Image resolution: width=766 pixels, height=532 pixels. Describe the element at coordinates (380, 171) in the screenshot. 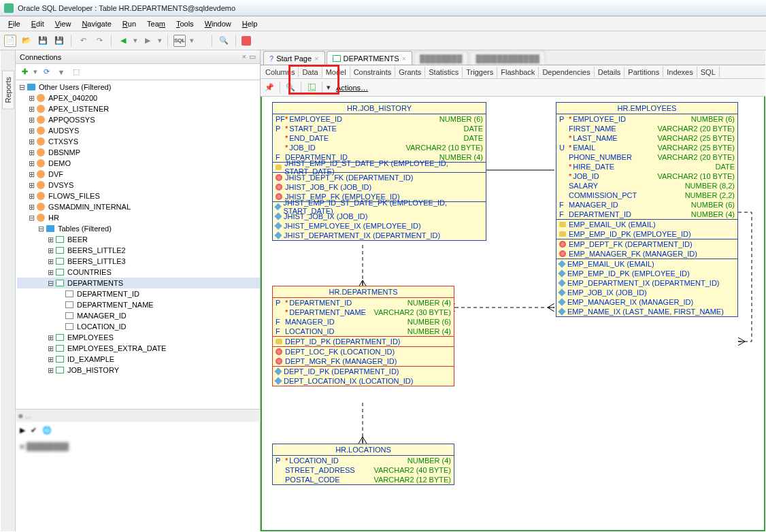

I see `entity-job-history: HR.JOB_HISTORYPF*EMPLOYEE_IDNUMBER (6)P*…` at that location.